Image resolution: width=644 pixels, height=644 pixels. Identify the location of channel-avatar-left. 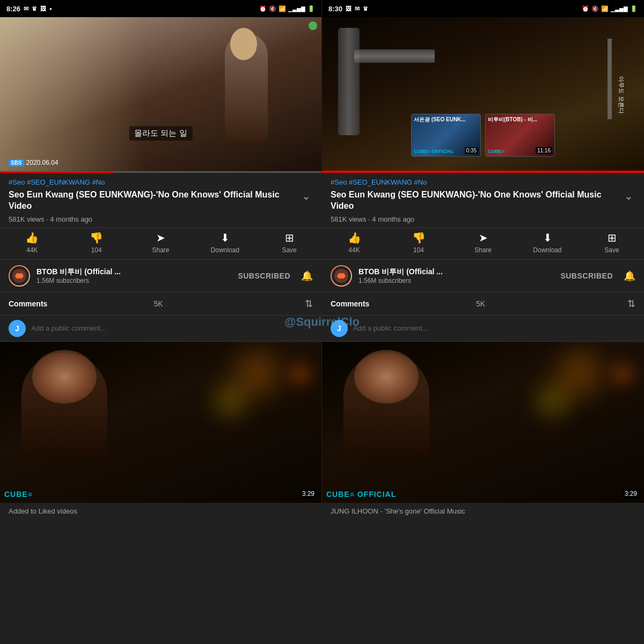
(19, 276).